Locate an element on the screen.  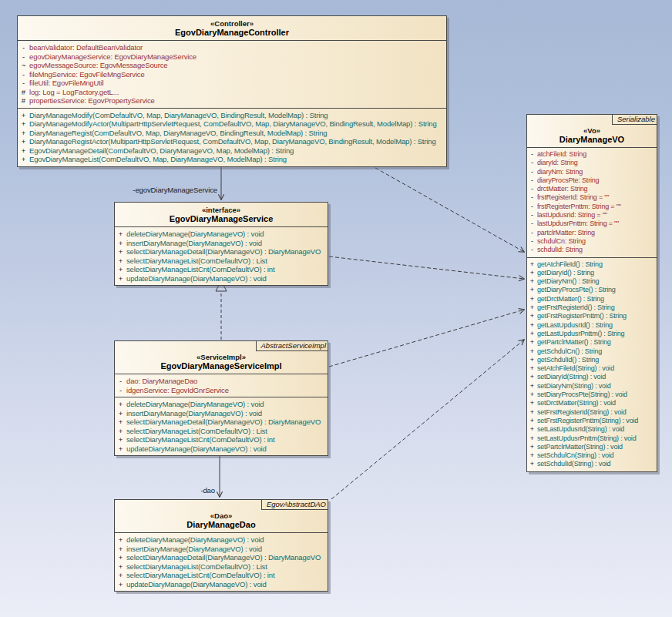
member-text: partclrMatter: String is located at coordinates (566, 233).